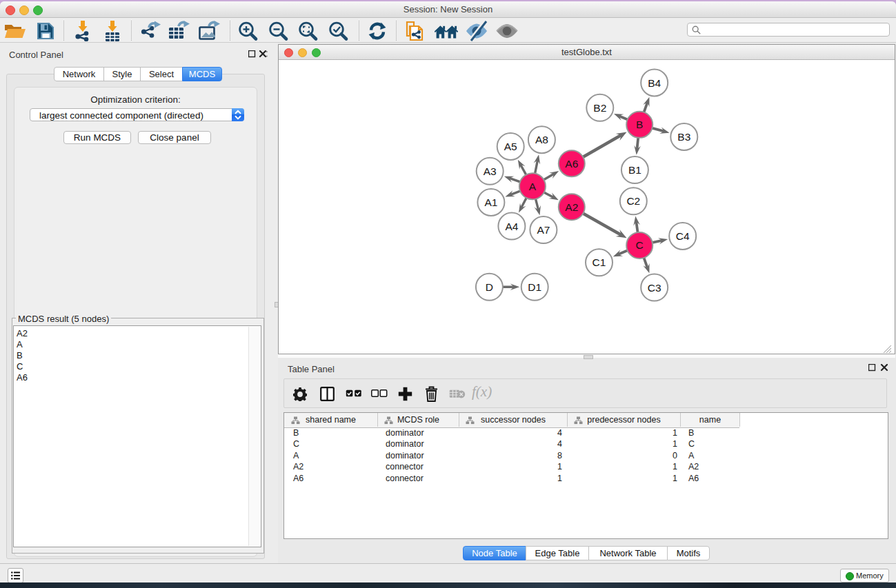  I want to click on svg-text: B1, so click(635, 170).